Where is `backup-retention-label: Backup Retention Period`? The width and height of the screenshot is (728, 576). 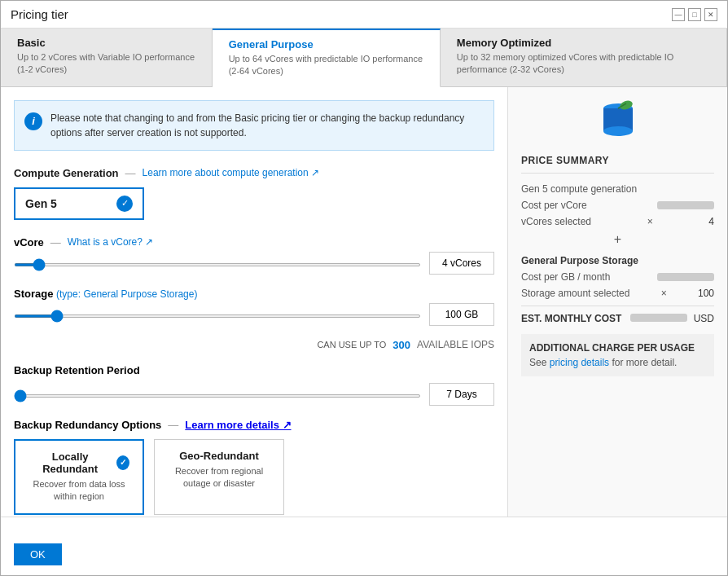 backup-retention-label: Backup Retention Period is located at coordinates (77, 370).